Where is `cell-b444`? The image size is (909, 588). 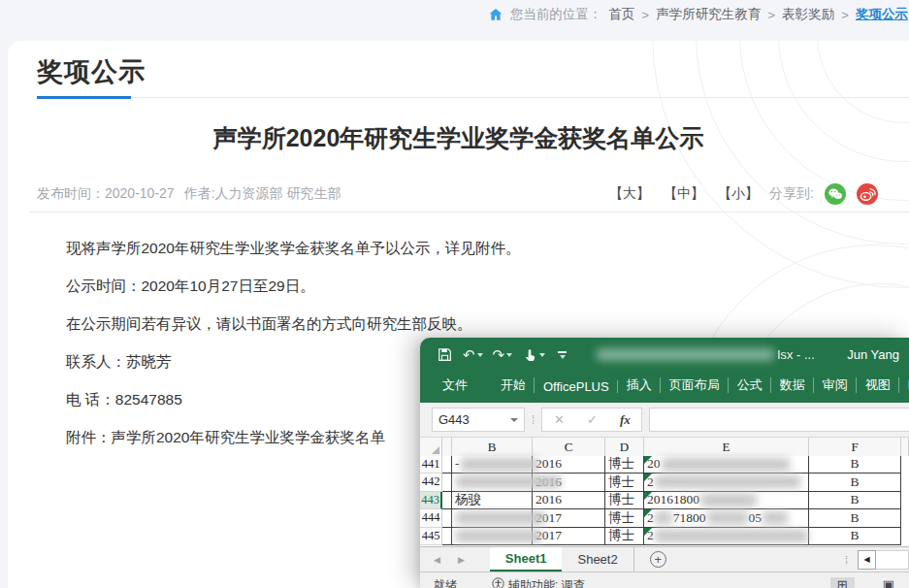
cell-b444 is located at coordinates (493, 518).